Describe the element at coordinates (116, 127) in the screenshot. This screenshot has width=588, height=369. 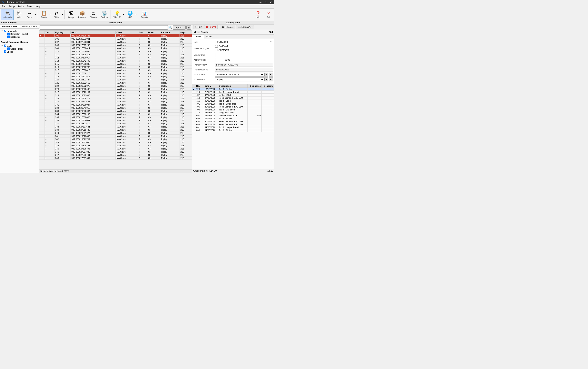
I see `table-row: + 338 982 000027507681 MA Cows F CH Ripl…` at that location.